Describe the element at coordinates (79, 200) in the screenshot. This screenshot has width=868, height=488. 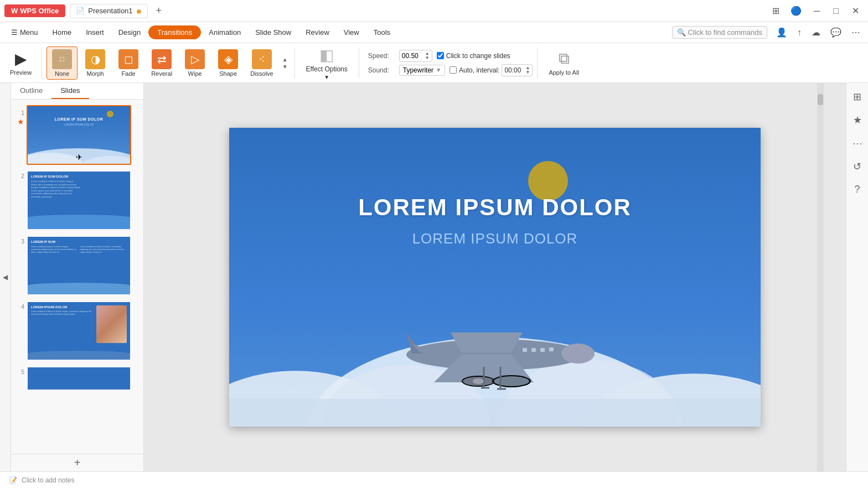
I see `slide-thumb-2: LOREM IP SUM DOLOR Lorem incididunt ut l…` at that location.